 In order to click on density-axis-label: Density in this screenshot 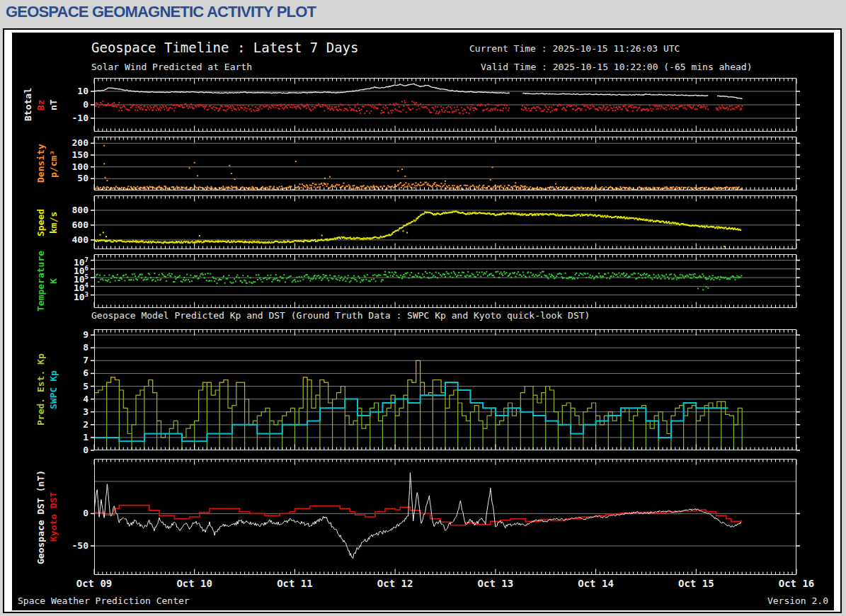, I will do `click(40, 164)`.